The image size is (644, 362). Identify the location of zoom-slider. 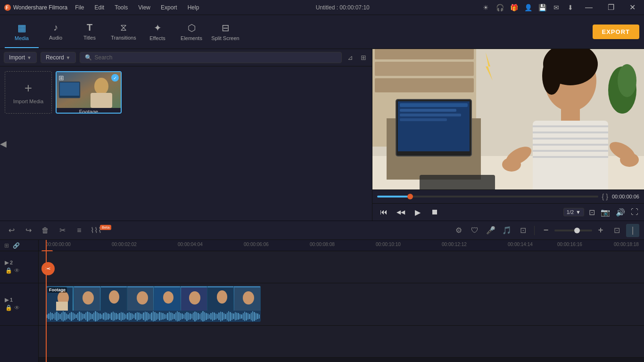
(573, 230).